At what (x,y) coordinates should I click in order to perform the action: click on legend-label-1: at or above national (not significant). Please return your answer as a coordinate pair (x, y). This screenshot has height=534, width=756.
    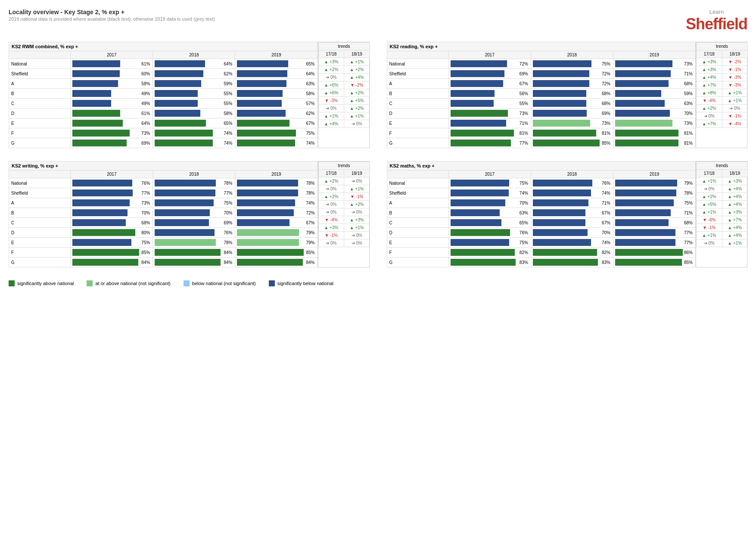
    Looking at the image, I should click on (133, 283).